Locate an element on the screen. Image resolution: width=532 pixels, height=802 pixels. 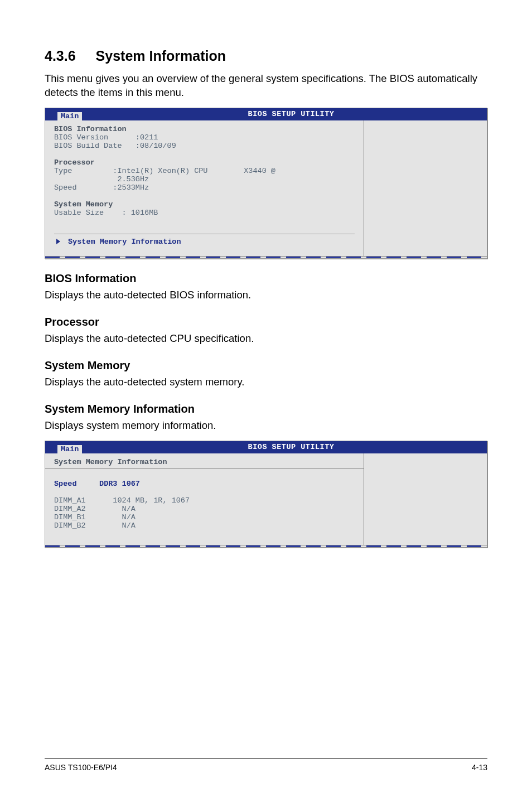
bios-content-left: BIOS Information BIOS Version :0211 BIOS… is located at coordinates (205, 189).